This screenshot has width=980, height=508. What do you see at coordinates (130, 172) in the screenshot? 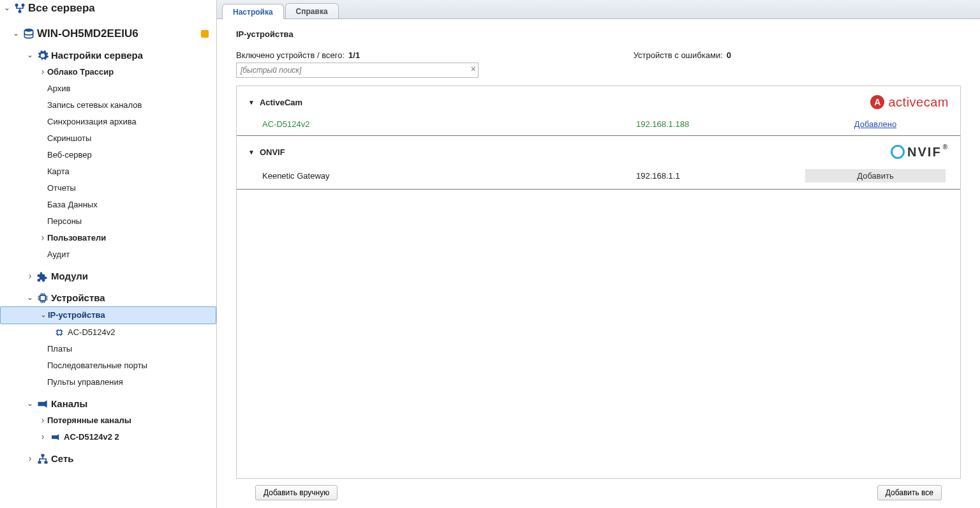
I see `tree-label: Карта` at bounding box center [130, 172].